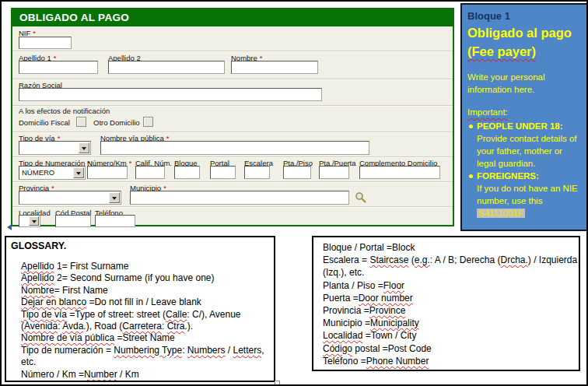  I want to click on domicilio-fiscal-checkbox, so click(81, 121).